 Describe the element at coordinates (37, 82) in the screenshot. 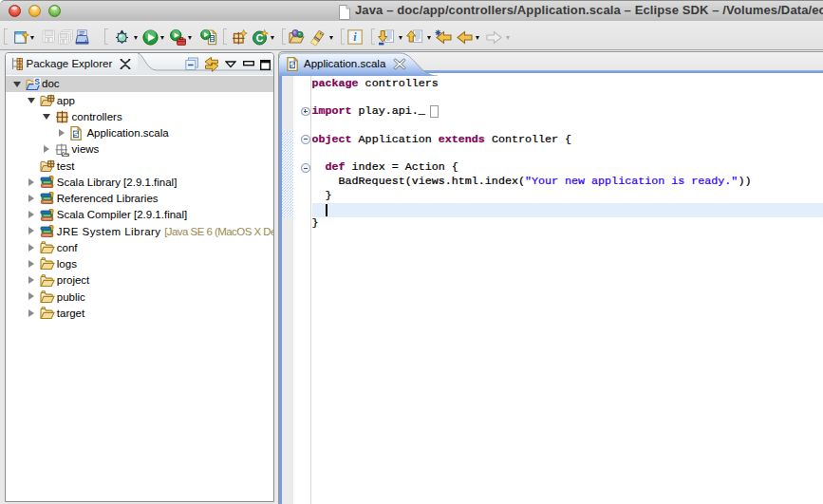

I see `svg-text: S` at that location.